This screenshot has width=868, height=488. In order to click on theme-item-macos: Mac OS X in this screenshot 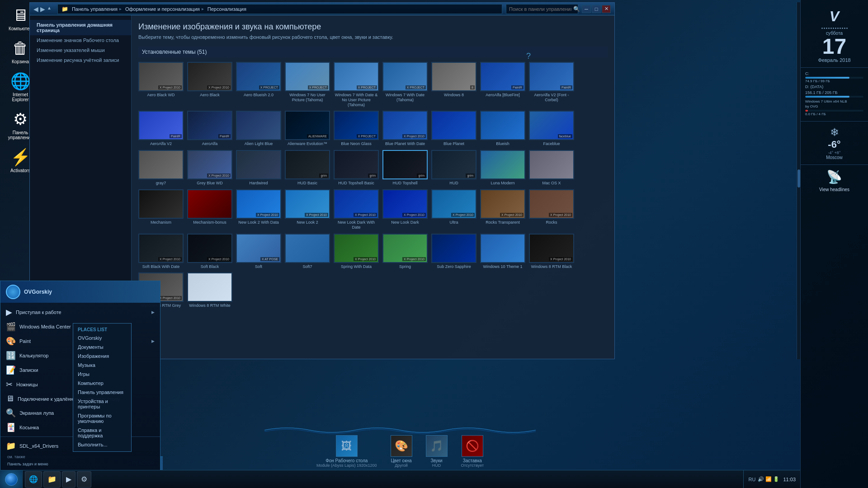, I will do `click(552, 168)`.